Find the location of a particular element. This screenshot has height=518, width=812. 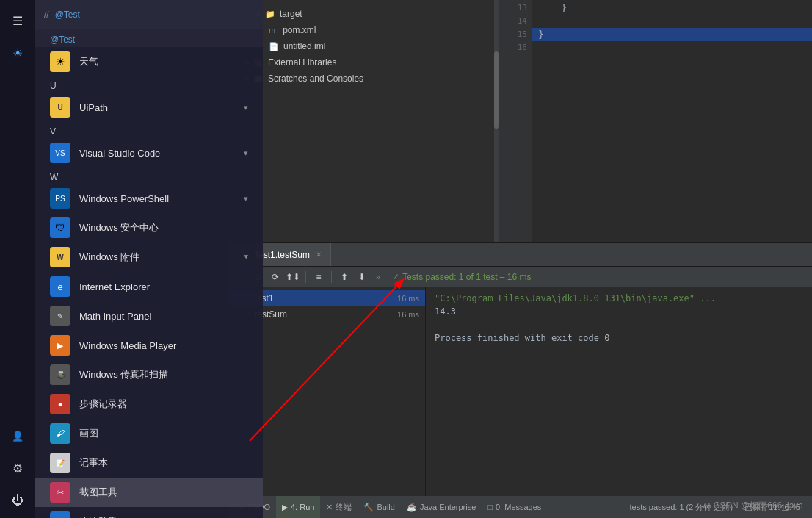

toolbar-menu-btn: ≡ is located at coordinates (319, 277).